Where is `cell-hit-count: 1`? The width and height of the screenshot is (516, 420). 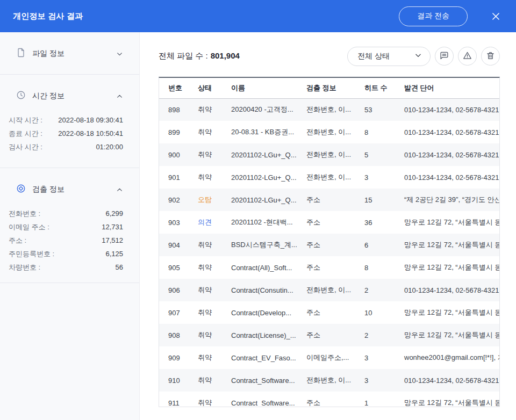
cell-hit-count: 1 is located at coordinates (379, 400).